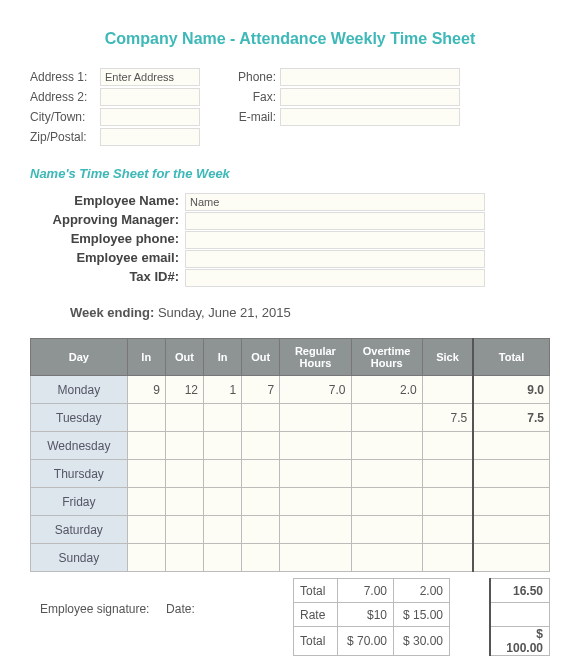 The image size is (580, 669). What do you see at coordinates (316, 390) in the screenshot?
I see `reg-cell: 7.0` at bounding box center [316, 390].